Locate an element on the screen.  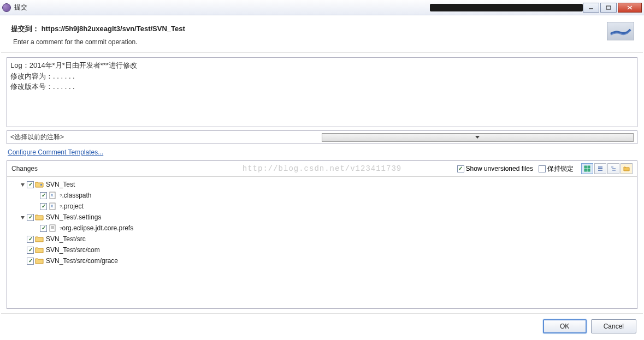
dialog-footer: OK Cancel is located at coordinates (322, 326).